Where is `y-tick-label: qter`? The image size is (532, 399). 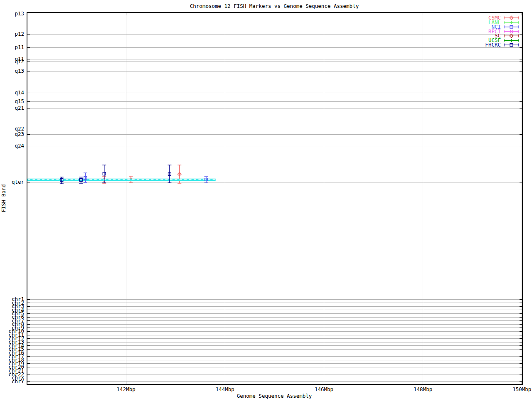
y-tick-label: qter is located at coordinates (18, 182).